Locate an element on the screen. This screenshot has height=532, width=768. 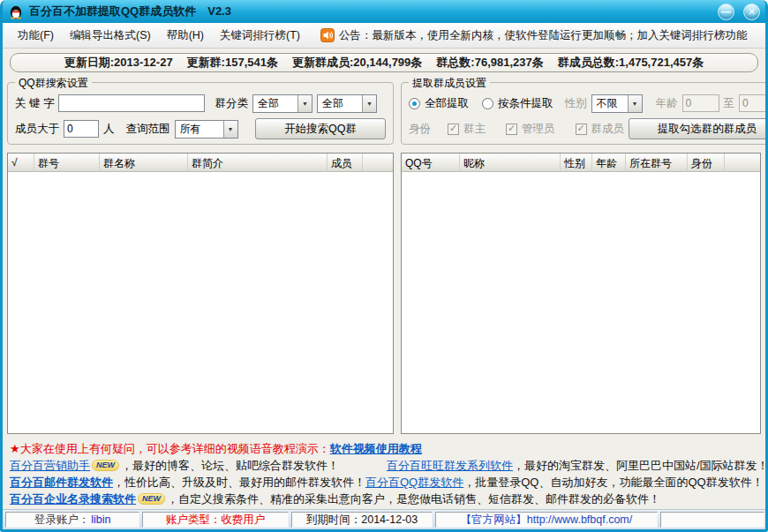
scope-combo: 所有 is located at coordinates (207, 129).